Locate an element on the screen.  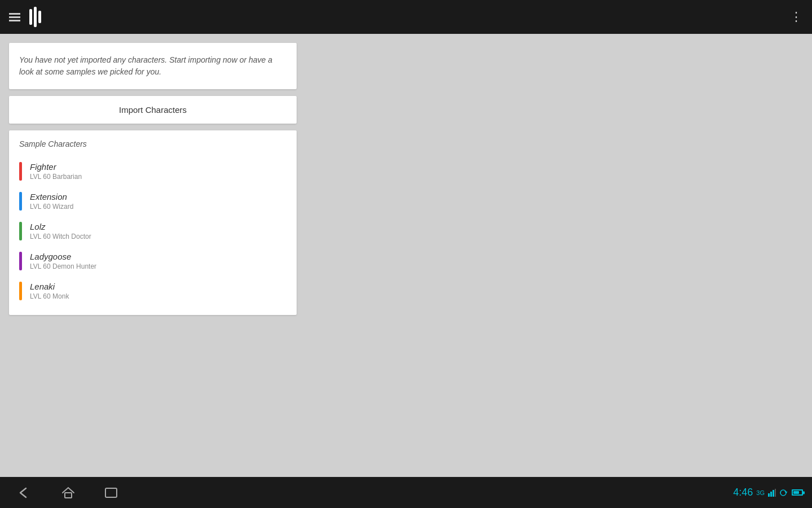
character-list-item: ExtensionLVL 60 Wizard is located at coordinates (153, 201).